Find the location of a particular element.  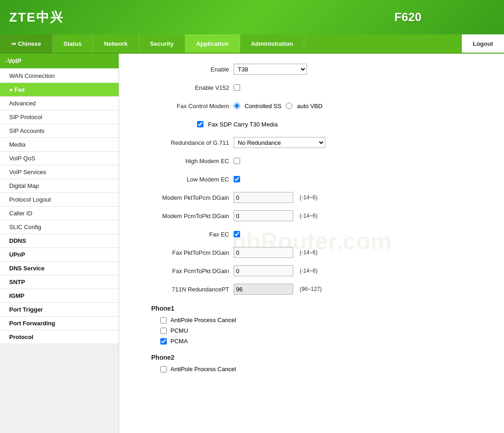

header: ZTE中兴 F620 is located at coordinates (252, 17).